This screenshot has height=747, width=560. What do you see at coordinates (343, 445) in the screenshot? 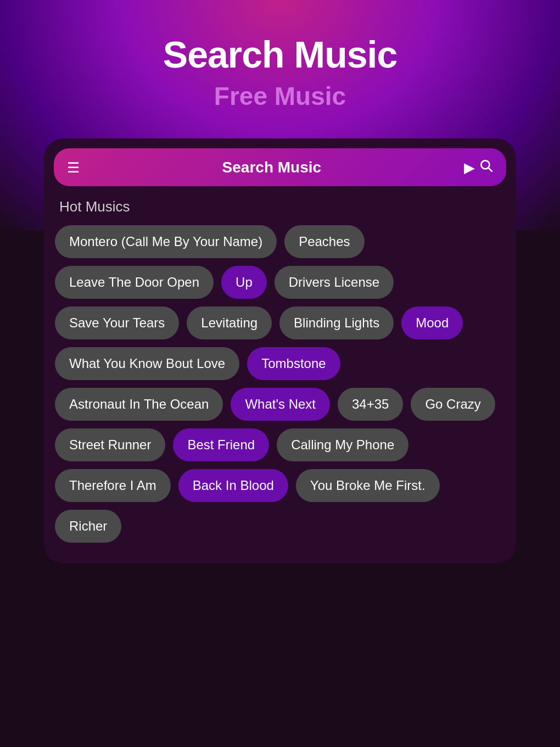
I see `tag-calling-my-phone: Calling My Phone` at bounding box center [343, 445].